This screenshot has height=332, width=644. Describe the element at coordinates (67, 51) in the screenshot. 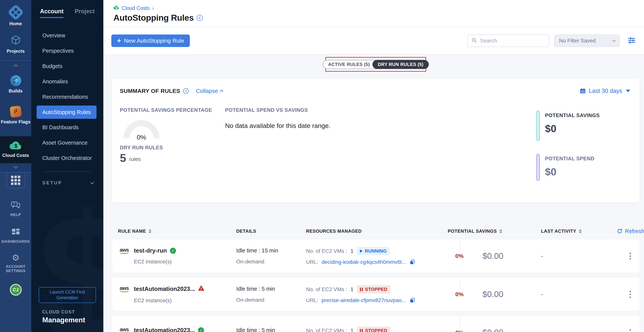

I see `sidebar-item-perspectives: Perspectives` at that location.